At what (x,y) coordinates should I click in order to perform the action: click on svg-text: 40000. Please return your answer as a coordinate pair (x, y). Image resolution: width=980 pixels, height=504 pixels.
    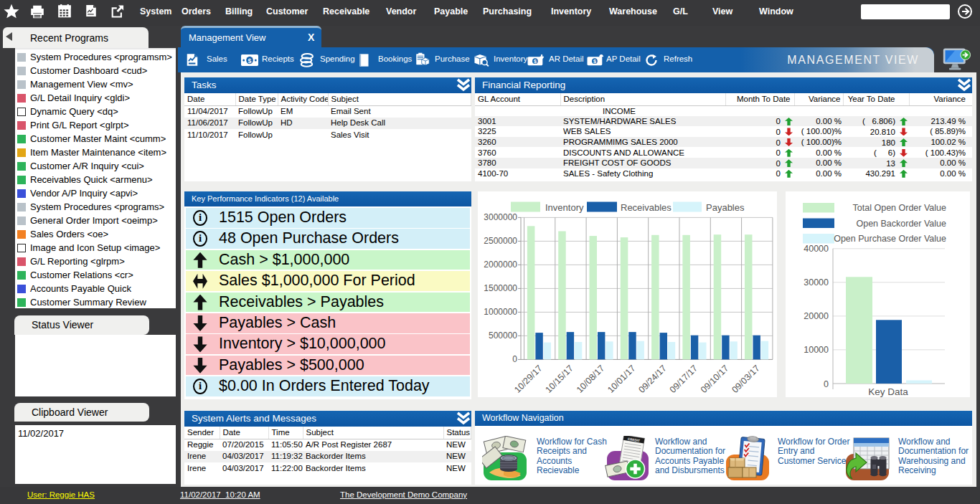
    Looking at the image, I should click on (816, 249).